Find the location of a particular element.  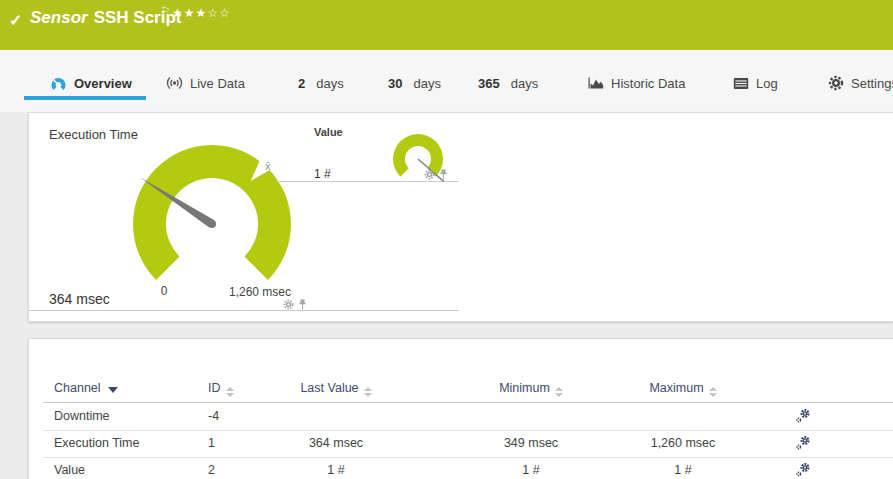

page-title-prefix: Sensor is located at coordinates (59, 18).